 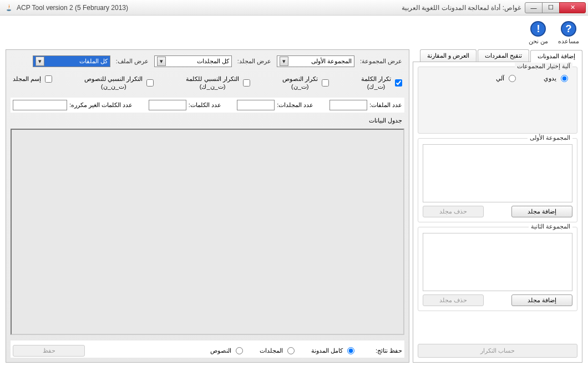 What do you see at coordinates (569, 33) in the screenshot?
I see `help-button: ? مساعده` at bounding box center [569, 33].